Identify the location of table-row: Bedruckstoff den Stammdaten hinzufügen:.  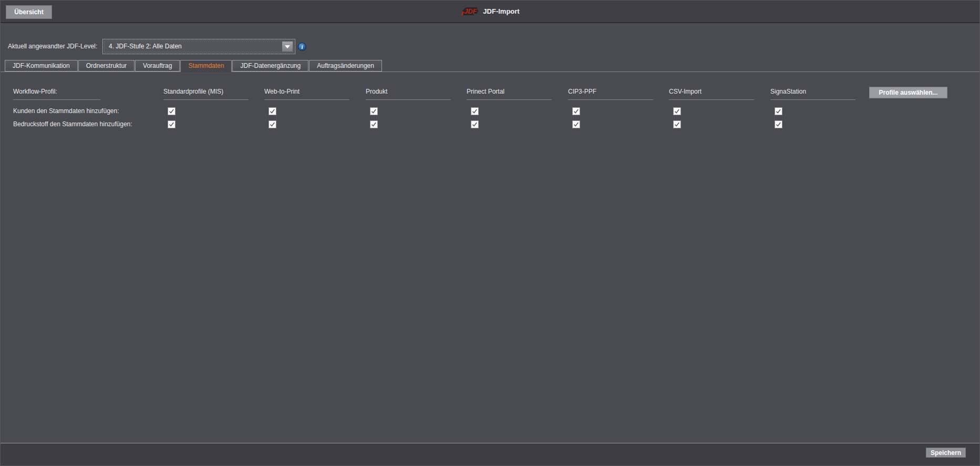
(490, 124).